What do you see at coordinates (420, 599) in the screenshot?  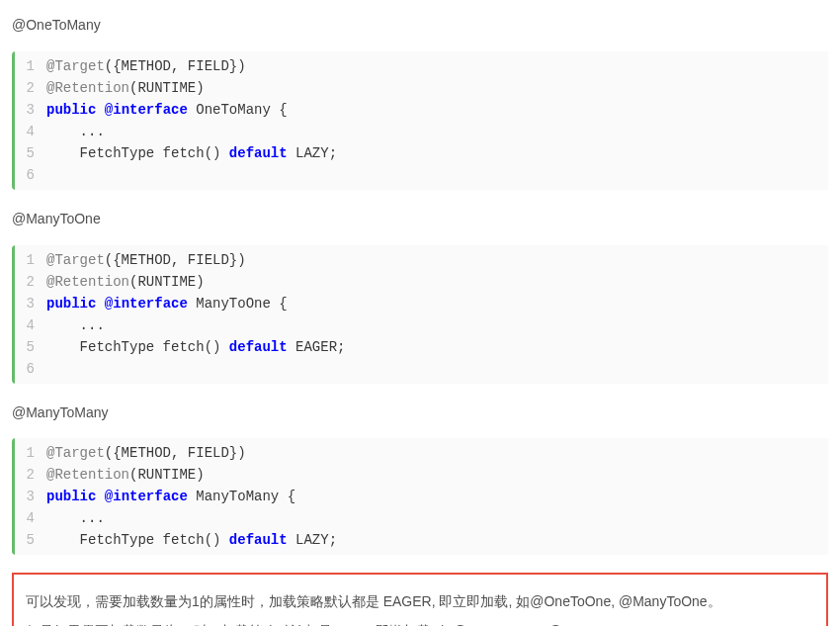 I see `callout-box: 可以发现，需要加载数量为1的属性时，加载策略默认都是 EAGER, 即立即加载,…` at bounding box center [420, 599].